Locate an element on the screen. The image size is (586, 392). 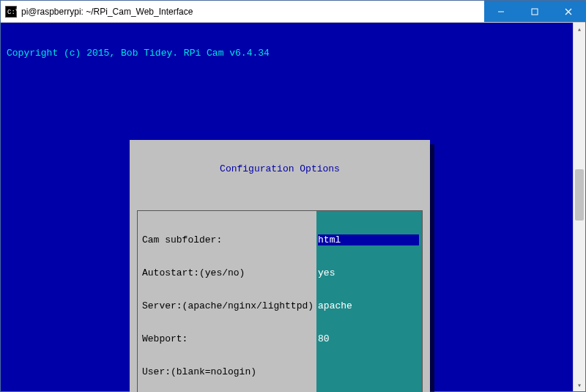
input-user is located at coordinates (368, 372).